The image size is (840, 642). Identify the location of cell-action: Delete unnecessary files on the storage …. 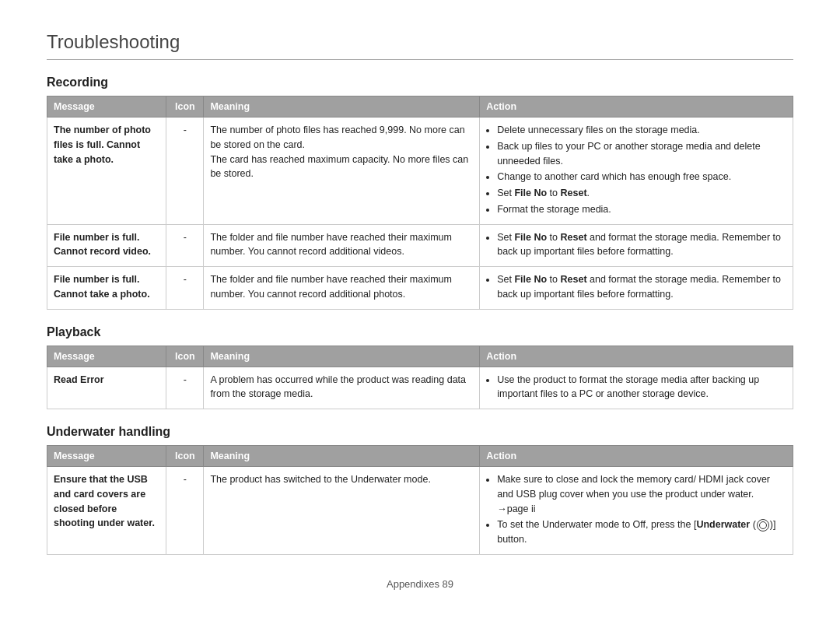
(636, 171).